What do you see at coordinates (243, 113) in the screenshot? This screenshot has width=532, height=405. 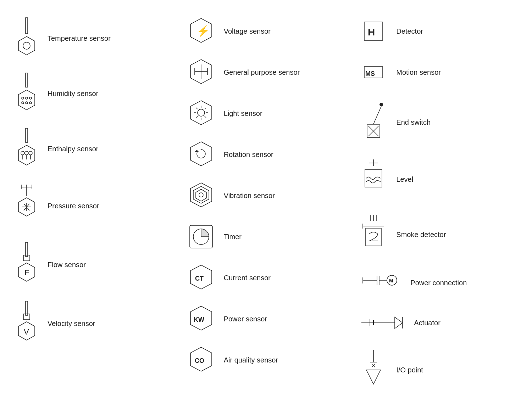 I see `light-sensor-label: Light sensor` at bounding box center [243, 113].